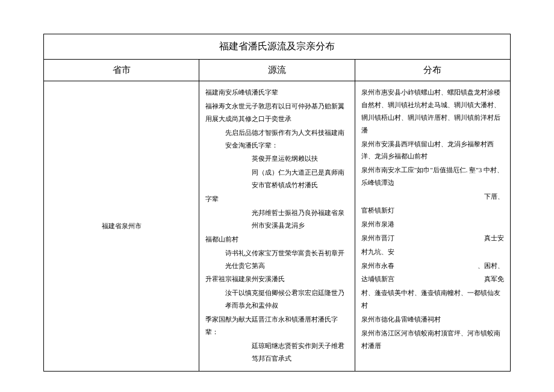  Describe the element at coordinates (432, 340) in the screenshot. I see `distribution-line: 泉州市洛江区河市镇蛟南村顶官坪、河市镇蛟南村潘厝` at that location.